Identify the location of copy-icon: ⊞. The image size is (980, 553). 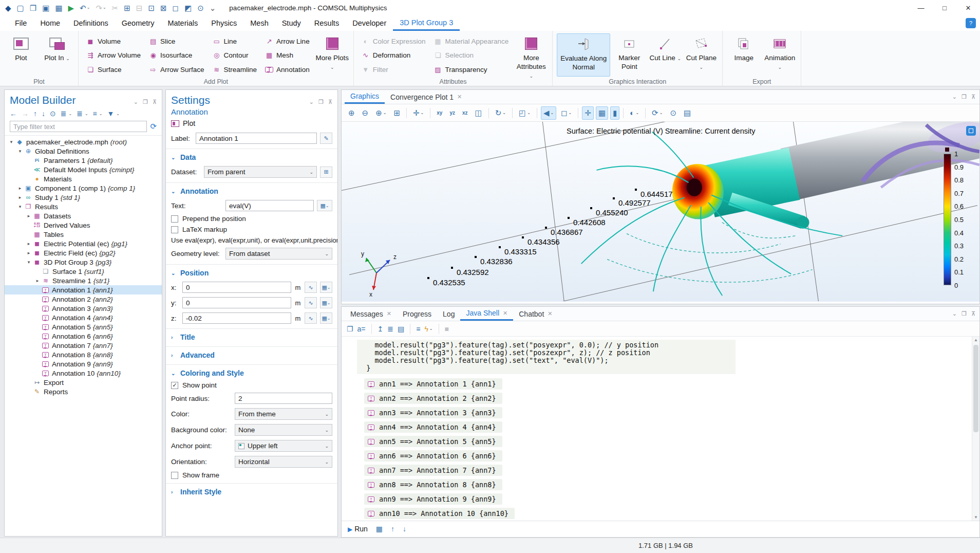
(127, 8).